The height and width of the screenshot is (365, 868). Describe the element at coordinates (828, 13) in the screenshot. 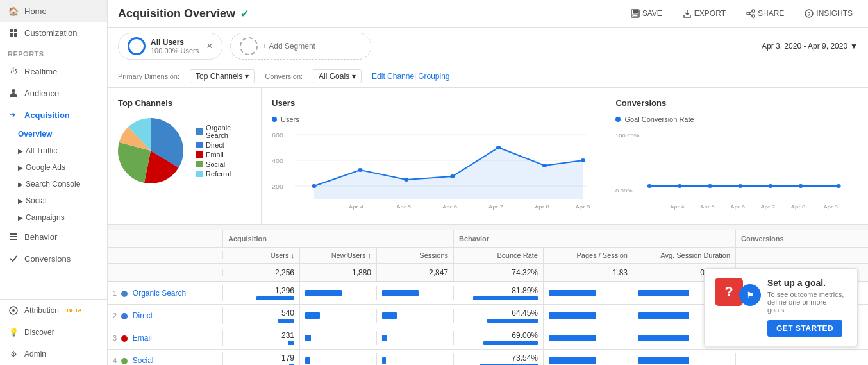

I see `insights-button: ? INSIGHTS` at that location.